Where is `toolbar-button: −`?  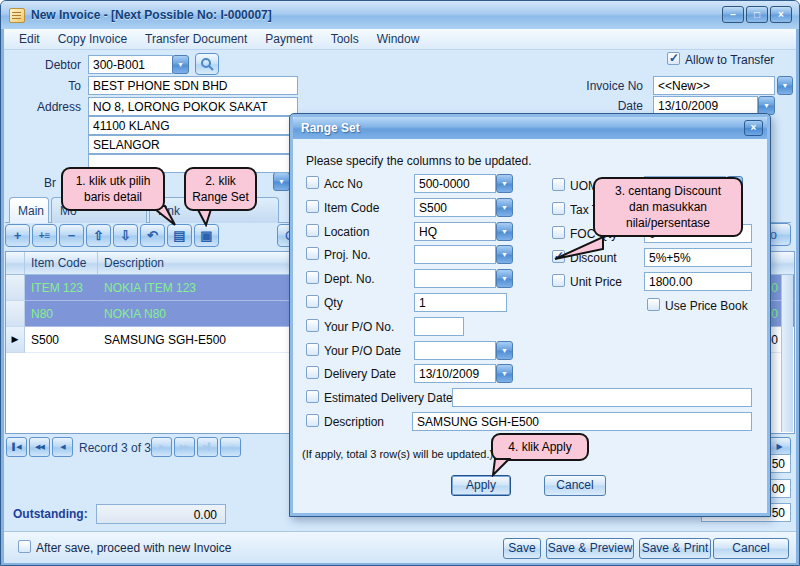 toolbar-button: − is located at coordinates (72, 236).